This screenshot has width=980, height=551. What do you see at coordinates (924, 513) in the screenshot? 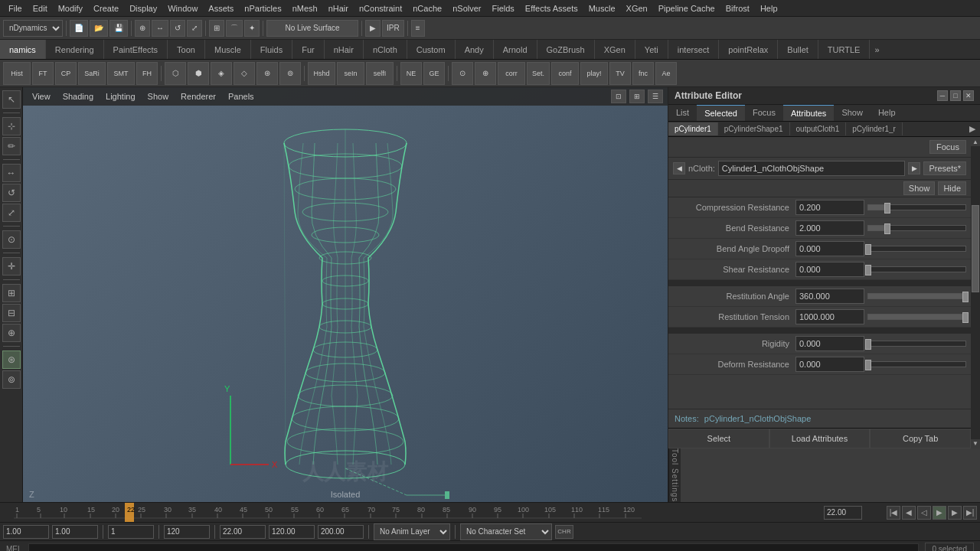
I see `play-back-btn: ◁` at bounding box center [924, 513].